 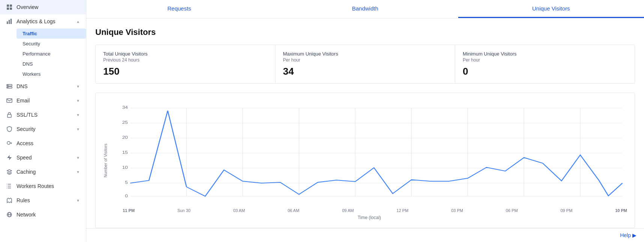 I want to click on sidebar-item-rules: Rules ▼, so click(x=43, y=200).